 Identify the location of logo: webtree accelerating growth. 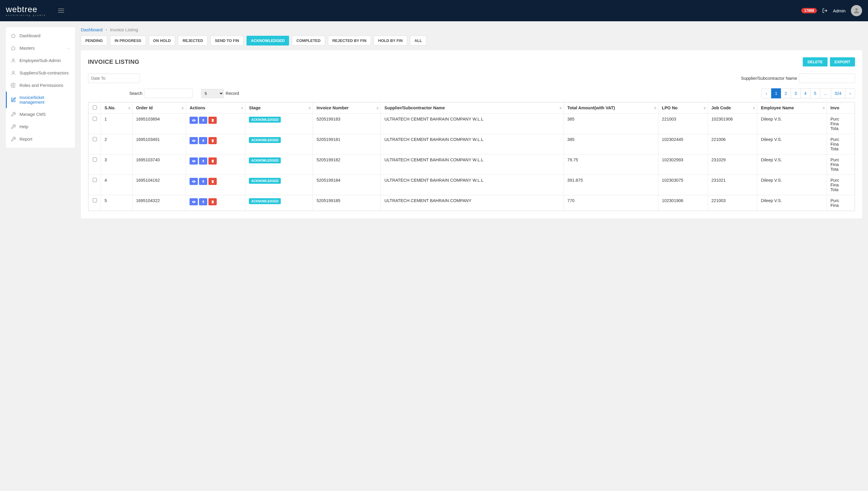
(26, 11).